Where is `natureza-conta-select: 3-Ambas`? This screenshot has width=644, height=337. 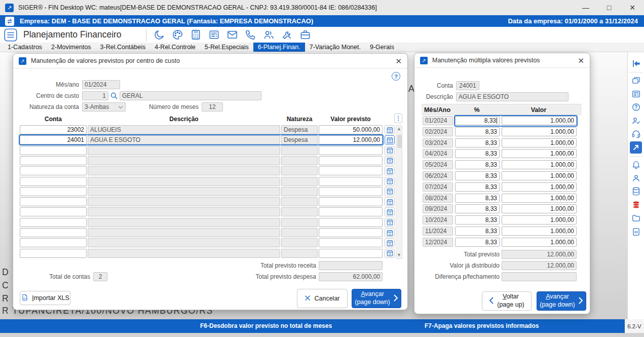 natureza-conta-select: 3-Ambas is located at coordinates (104, 107).